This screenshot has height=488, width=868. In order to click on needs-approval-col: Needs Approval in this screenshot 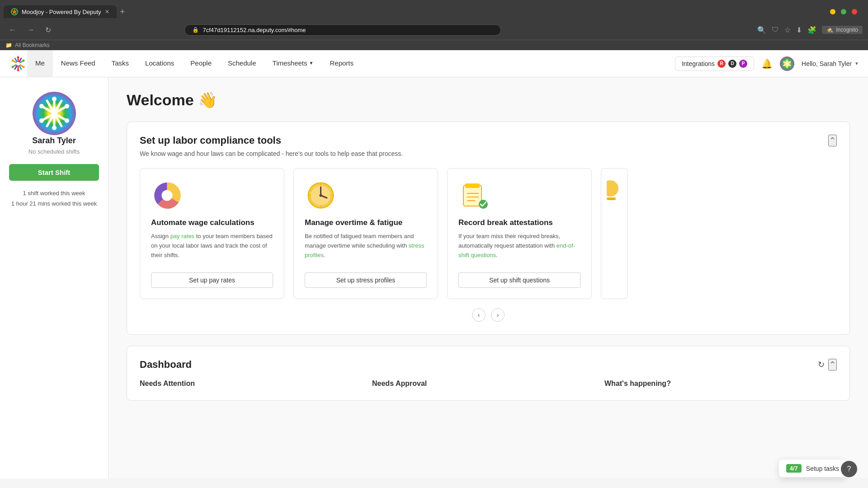, I will do `click(488, 384)`.